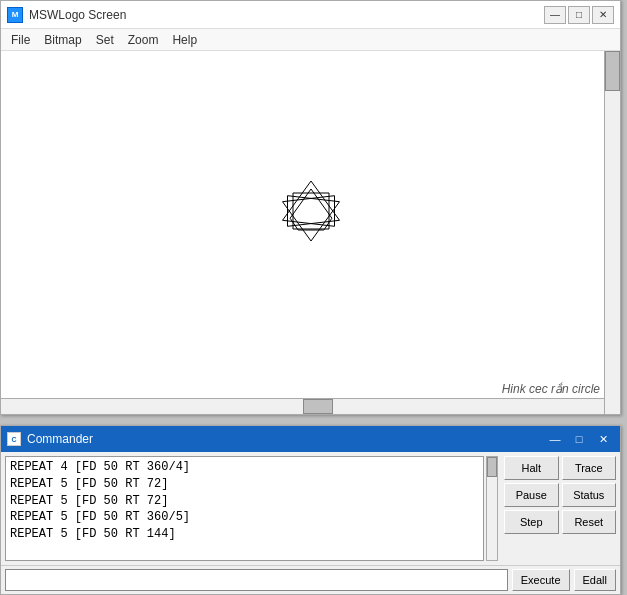  What do you see at coordinates (560, 495) in the screenshot?
I see `cmd-btn-row-2: Pause Status` at bounding box center [560, 495].